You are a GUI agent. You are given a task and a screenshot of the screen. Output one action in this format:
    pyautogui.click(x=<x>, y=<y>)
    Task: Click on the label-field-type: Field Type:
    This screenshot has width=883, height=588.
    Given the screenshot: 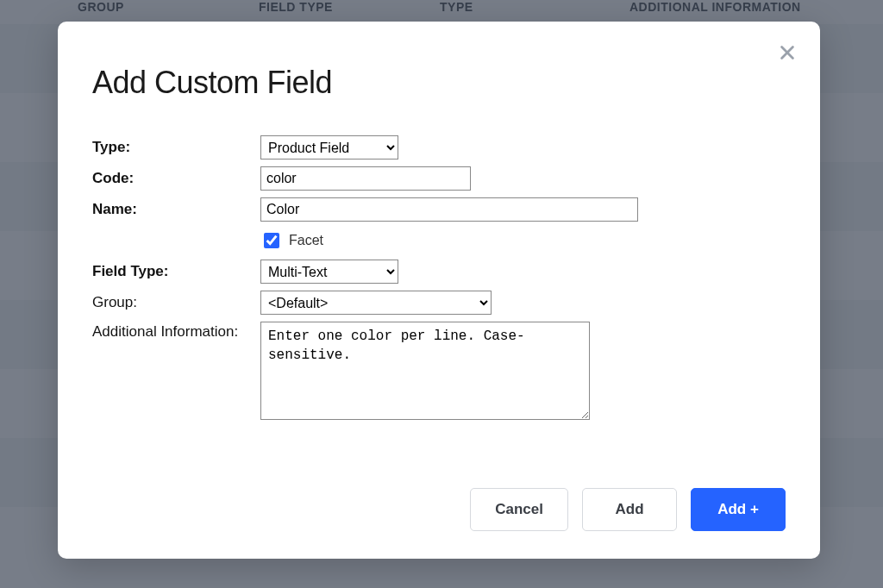 What is the action you would take?
    pyautogui.click(x=176, y=272)
    